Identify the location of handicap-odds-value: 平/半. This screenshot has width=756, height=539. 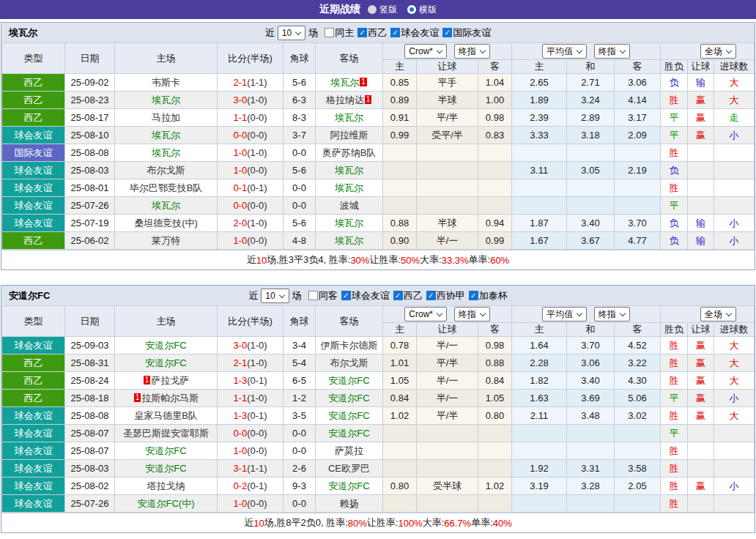
(448, 118).